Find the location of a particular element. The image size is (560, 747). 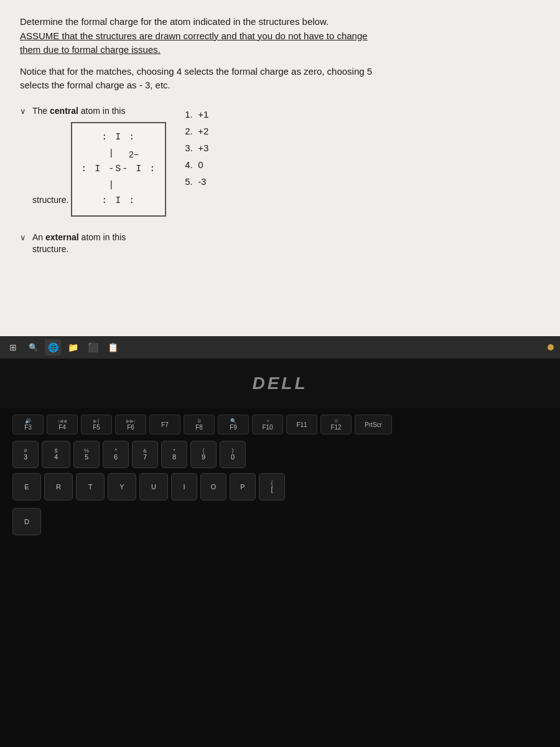

key-r: R is located at coordinates (58, 487).